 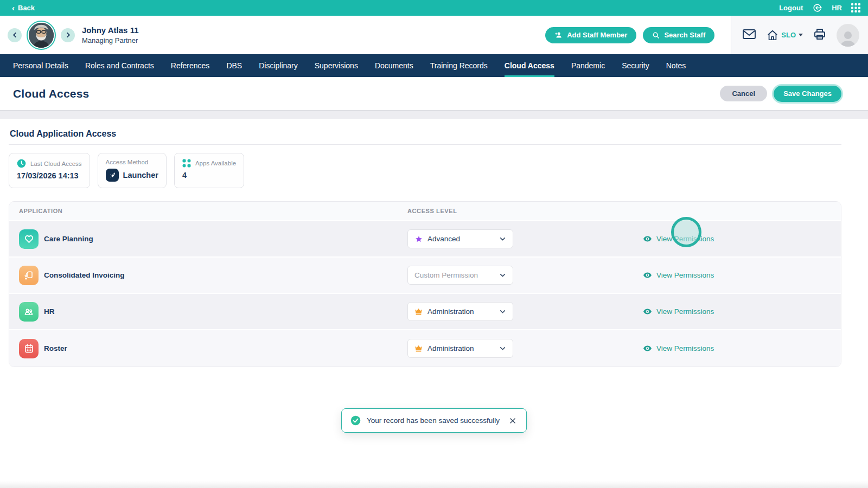 What do you see at coordinates (216, 163) in the screenshot?
I see `card-label: Apps Available` at bounding box center [216, 163].